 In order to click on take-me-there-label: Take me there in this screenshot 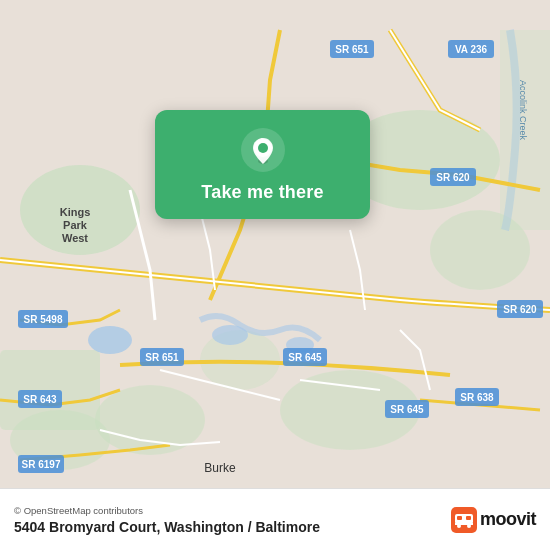, I will do `click(262, 192)`.